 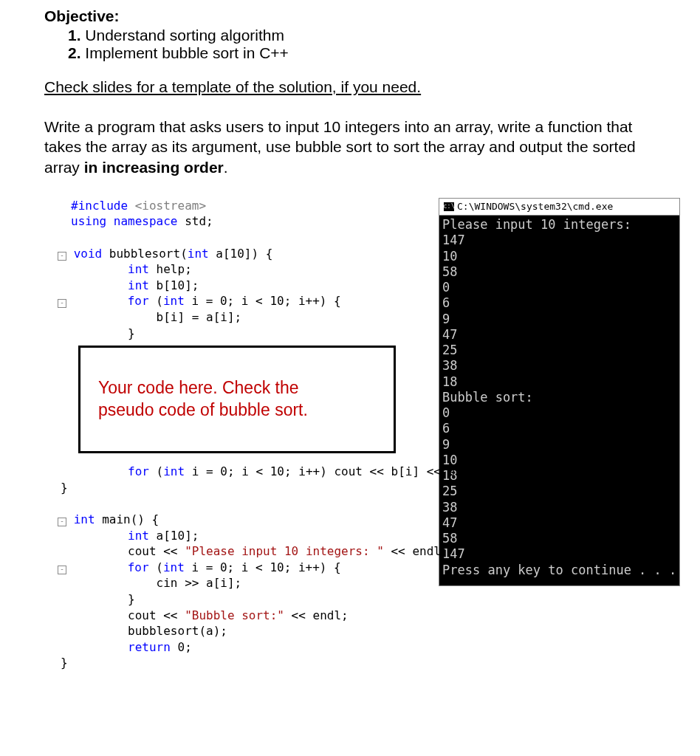 What do you see at coordinates (560, 397) in the screenshot?
I see `console-line: Bubble sort:` at bounding box center [560, 397].